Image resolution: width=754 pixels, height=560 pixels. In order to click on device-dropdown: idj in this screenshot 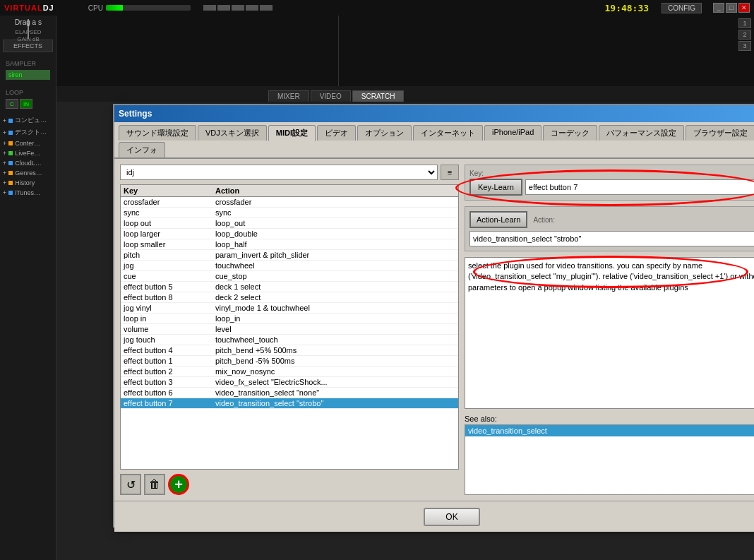, I will do `click(279, 172)`.